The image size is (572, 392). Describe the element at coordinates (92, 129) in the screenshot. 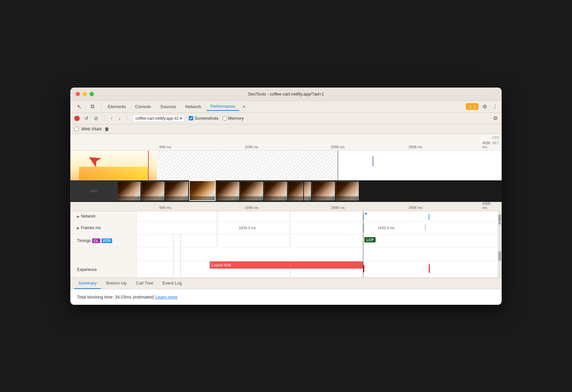

I see `web-vitals-label: Web Vitals` at that location.